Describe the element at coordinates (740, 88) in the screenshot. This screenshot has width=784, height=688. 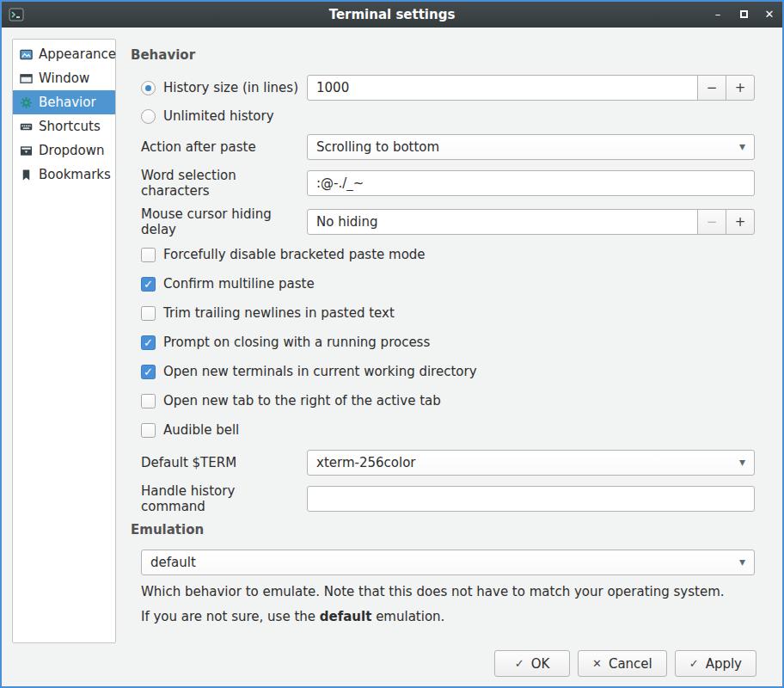
I see `history-size-increment-button: +` at that location.